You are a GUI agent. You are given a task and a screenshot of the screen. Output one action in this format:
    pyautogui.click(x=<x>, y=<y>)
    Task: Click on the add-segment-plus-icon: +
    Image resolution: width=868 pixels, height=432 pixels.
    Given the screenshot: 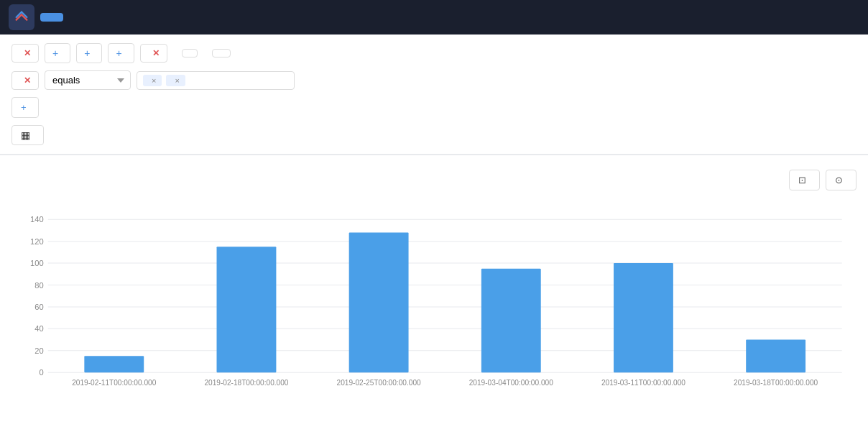 What is the action you would take?
    pyautogui.click(x=119, y=53)
    